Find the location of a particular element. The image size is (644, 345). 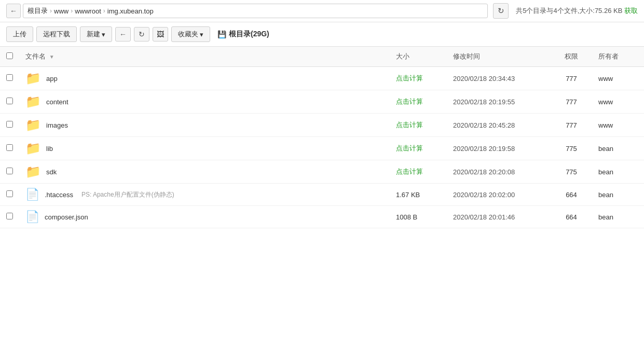

row-name-cell-4: 📁 sdk is located at coordinates (204, 172).